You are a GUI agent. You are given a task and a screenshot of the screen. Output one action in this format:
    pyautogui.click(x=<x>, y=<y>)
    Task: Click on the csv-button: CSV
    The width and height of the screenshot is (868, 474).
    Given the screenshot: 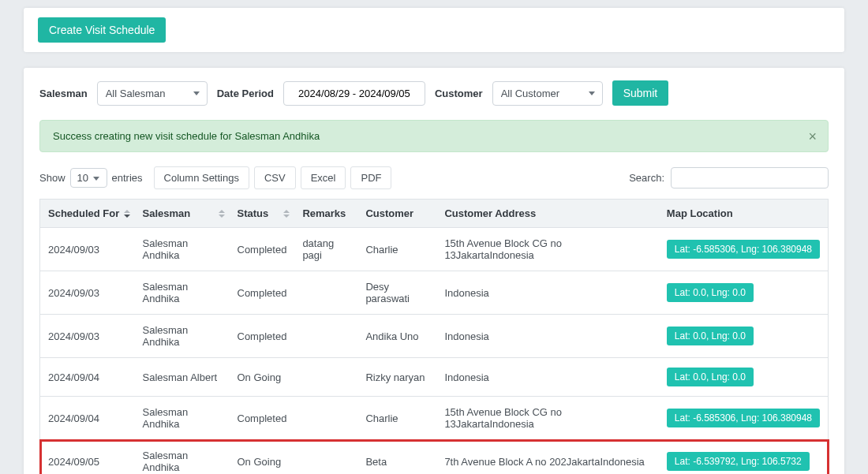 What is the action you would take?
    pyautogui.click(x=275, y=178)
    